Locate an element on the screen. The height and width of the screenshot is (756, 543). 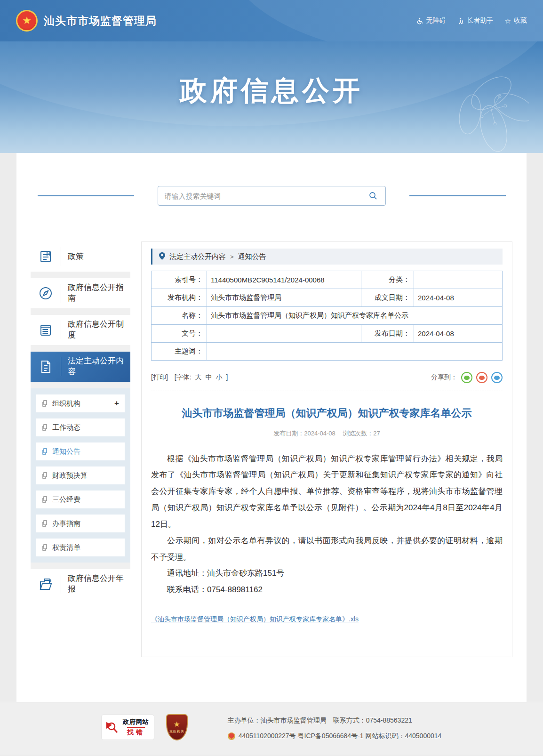
party-government-badge: ★ 党政机关 is located at coordinates (177, 727).